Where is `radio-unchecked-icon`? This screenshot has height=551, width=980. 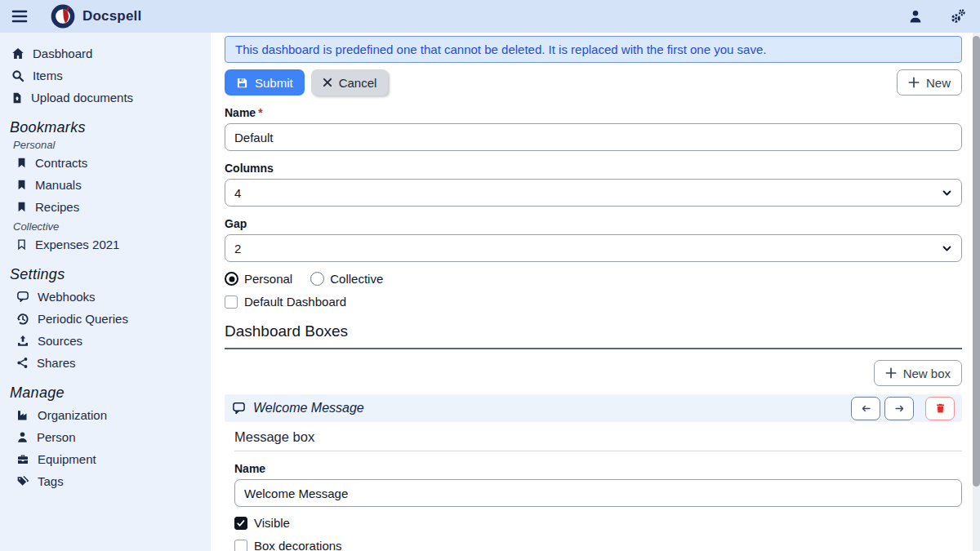 radio-unchecked-icon is located at coordinates (317, 279).